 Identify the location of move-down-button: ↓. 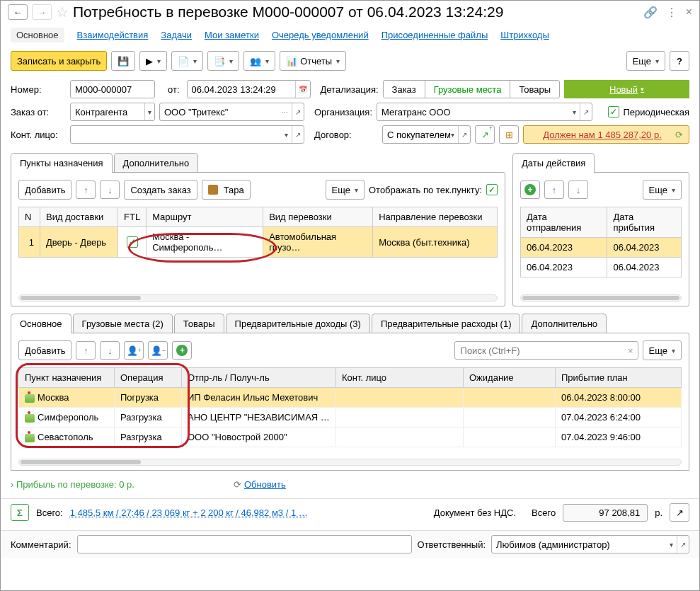
(110, 190).